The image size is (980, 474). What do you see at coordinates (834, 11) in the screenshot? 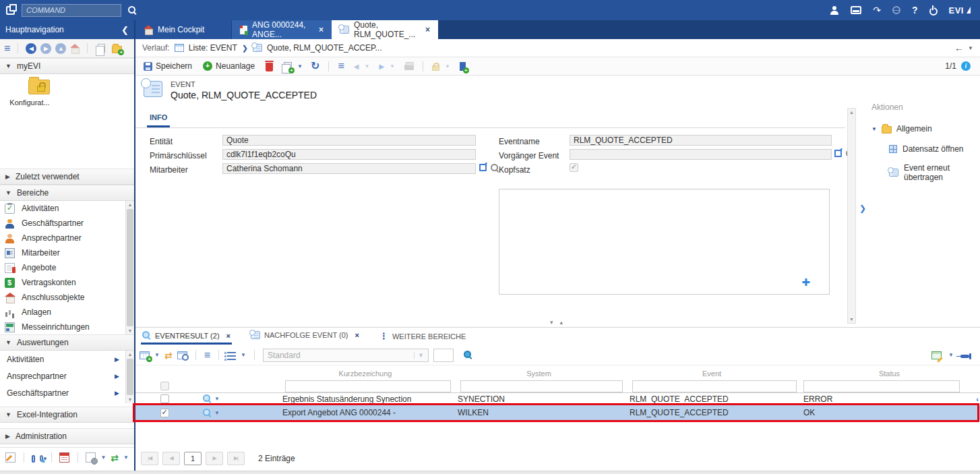
I see `user-icon` at bounding box center [834, 11].